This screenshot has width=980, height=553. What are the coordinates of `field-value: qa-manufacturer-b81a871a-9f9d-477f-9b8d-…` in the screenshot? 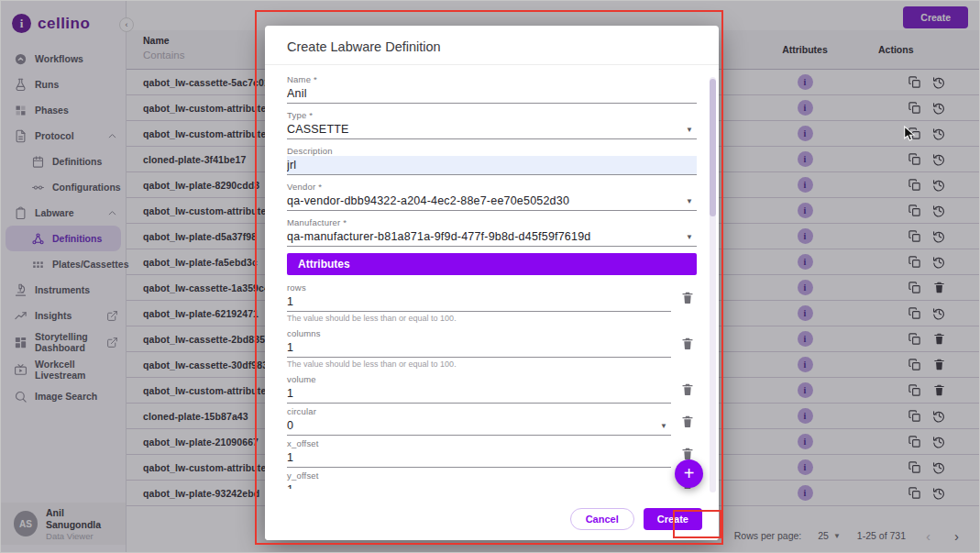 It's located at (486, 237).